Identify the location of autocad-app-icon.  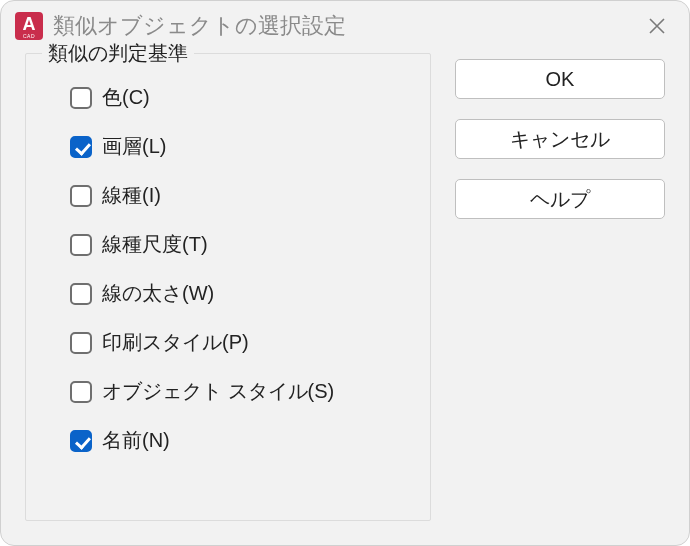
(29, 26).